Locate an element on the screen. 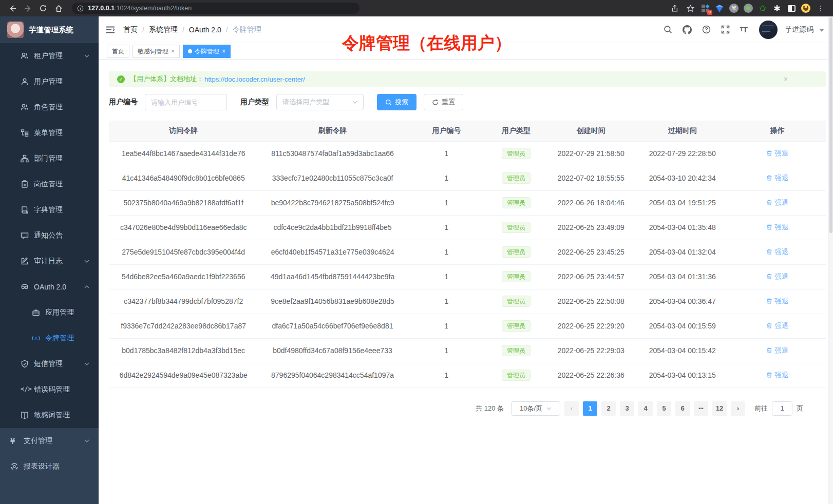 The height and width of the screenshot is (504, 833). sidebar-item-notice: 通知公告 is located at coordinates (49, 236).